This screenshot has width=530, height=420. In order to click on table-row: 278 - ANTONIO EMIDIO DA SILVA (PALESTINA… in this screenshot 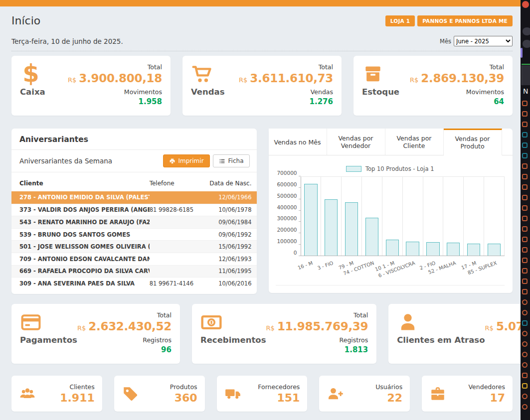, I will do `click(134, 197)`.